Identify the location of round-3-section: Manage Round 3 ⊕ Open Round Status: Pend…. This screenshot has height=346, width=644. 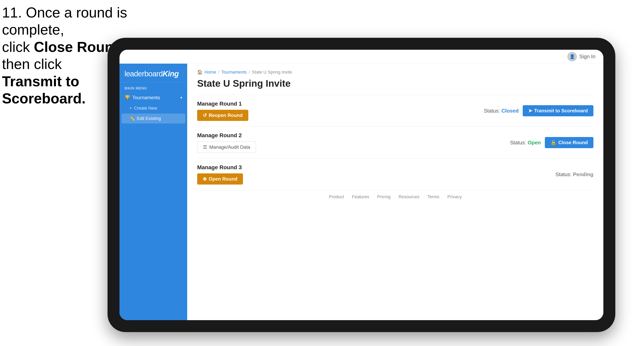
(396, 174).